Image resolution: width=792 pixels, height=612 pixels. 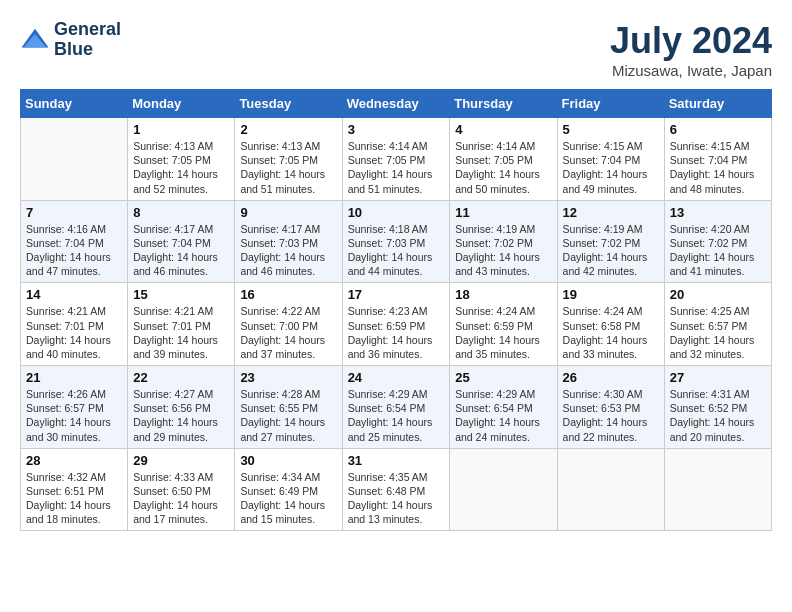 What do you see at coordinates (396, 294) in the screenshot?
I see `day-number: 17` at bounding box center [396, 294].